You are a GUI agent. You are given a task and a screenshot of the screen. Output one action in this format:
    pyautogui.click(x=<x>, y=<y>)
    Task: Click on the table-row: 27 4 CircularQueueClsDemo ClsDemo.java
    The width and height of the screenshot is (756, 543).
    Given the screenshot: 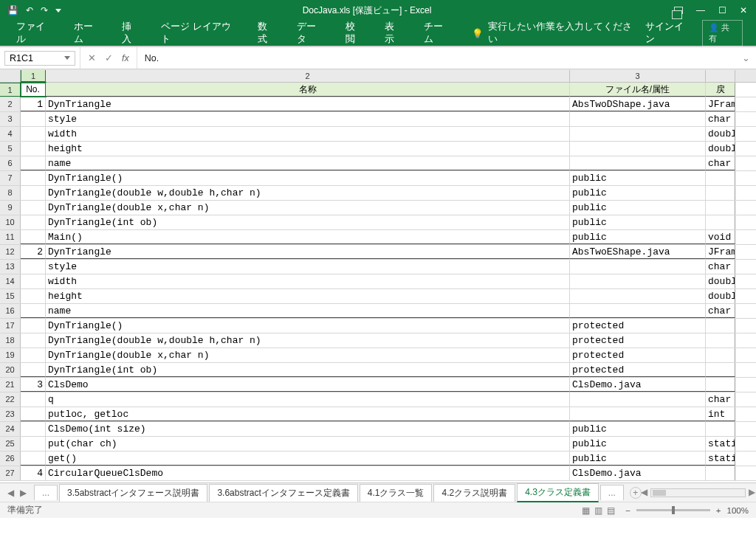 What is the action you would take?
    pyautogui.click(x=378, y=474)
    